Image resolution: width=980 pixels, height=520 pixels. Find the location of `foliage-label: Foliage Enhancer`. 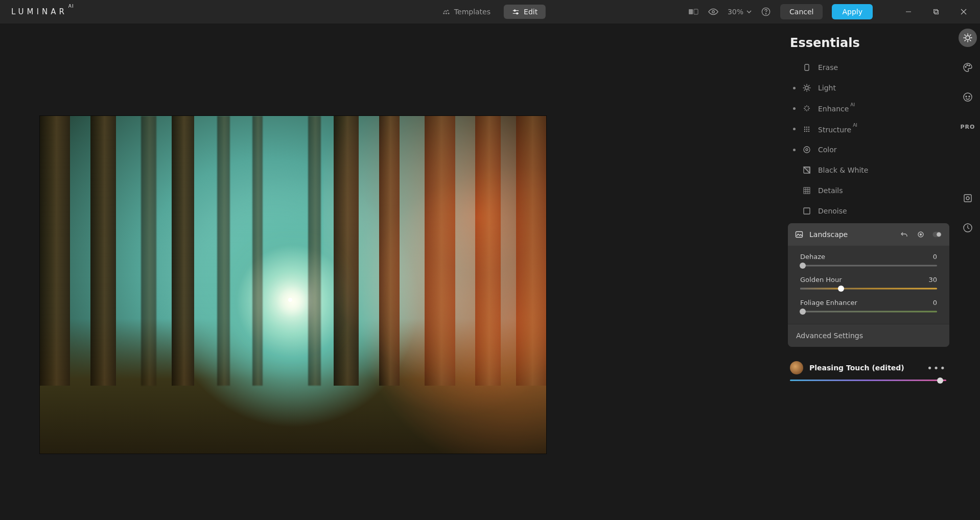

foliage-label: Foliage Enhancer is located at coordinates (829, 302).